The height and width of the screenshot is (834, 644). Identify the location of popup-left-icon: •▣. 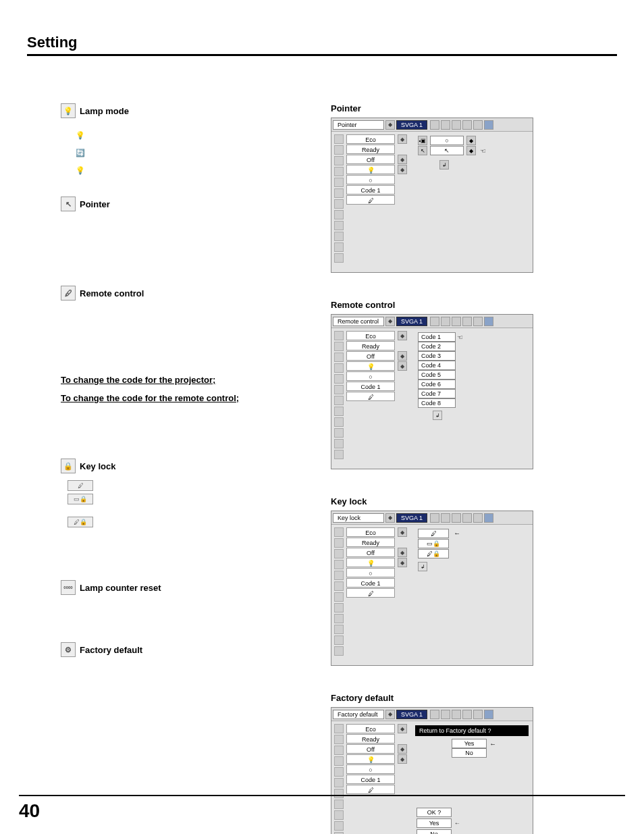
(423, 140).